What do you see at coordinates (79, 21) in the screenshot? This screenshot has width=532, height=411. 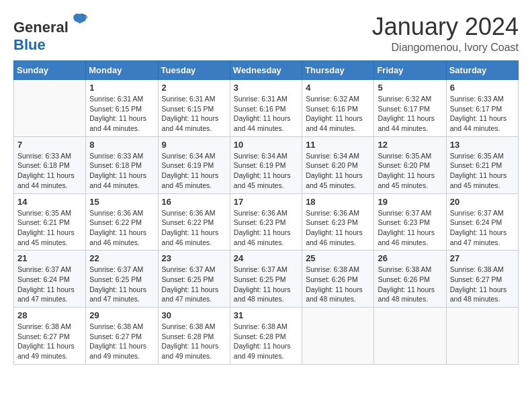 I see `logo-bird-icon` at bounding box center [79, 21].